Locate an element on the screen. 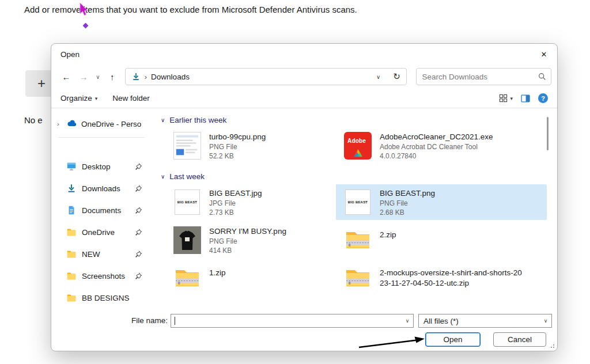 The image size is (590, 364). sidebar-item-onedrive-personal: › OneDrive - Perso is located at coordinates (101, 124).